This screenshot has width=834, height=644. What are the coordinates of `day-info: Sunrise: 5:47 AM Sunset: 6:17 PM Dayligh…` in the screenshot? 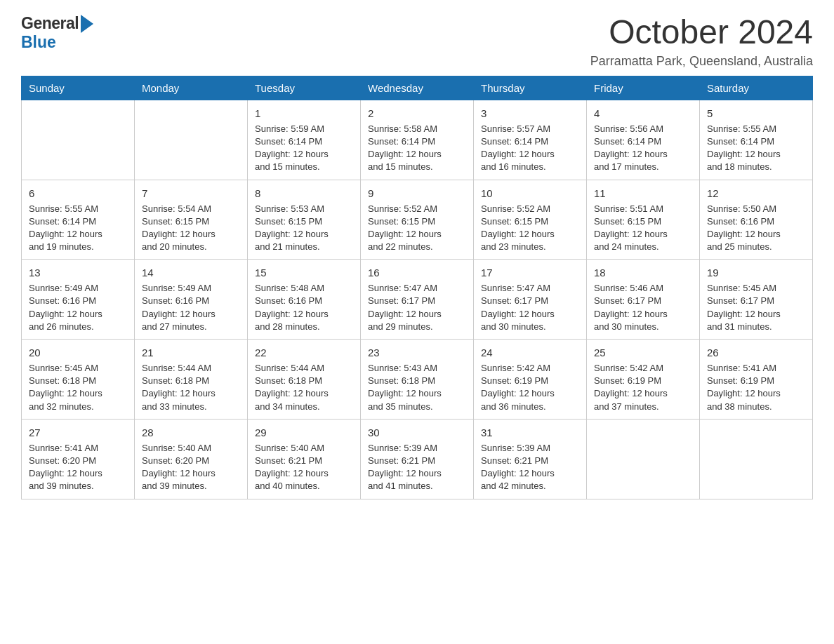 It's located at (530, 307).